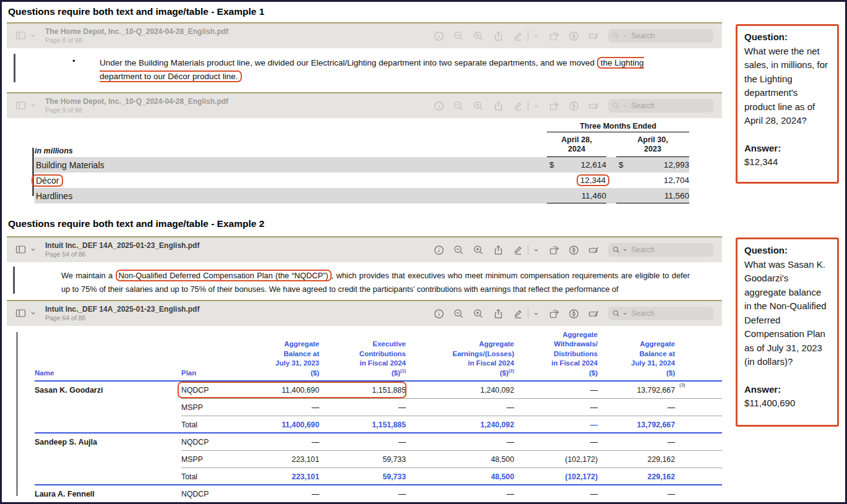  Describe the element at coordinates (47, 181) in the screenshot. I see `highlight-box-decor: Décor` at that location.